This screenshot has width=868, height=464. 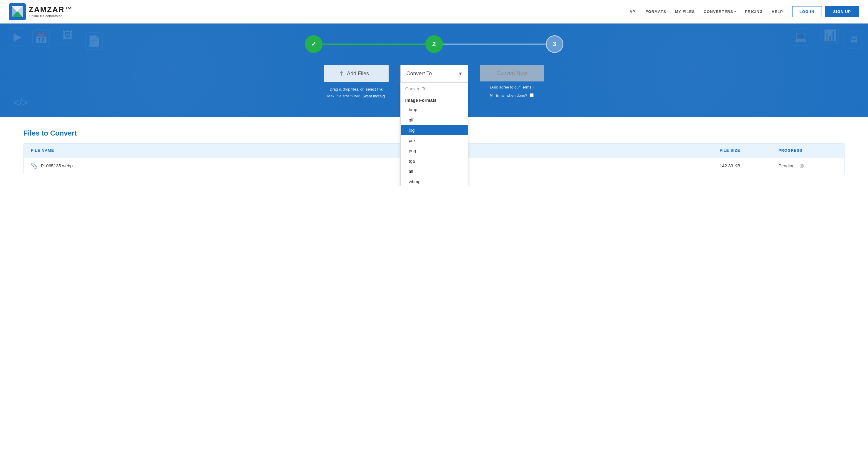 I want to click on logo-area: ZAMZAR™ Online file conversion, so click(x=41, y=12).